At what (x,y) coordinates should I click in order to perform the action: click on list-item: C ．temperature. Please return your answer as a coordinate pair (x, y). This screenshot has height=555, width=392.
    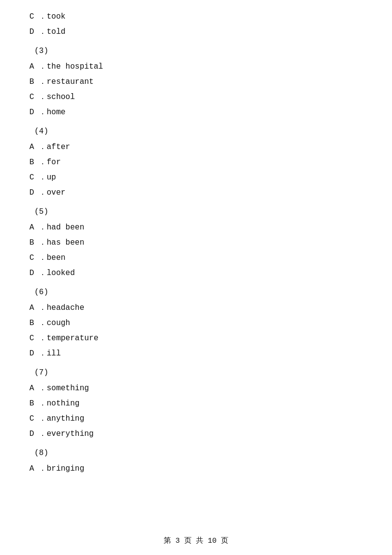
    Looking at the image, I should click on (196, 338).